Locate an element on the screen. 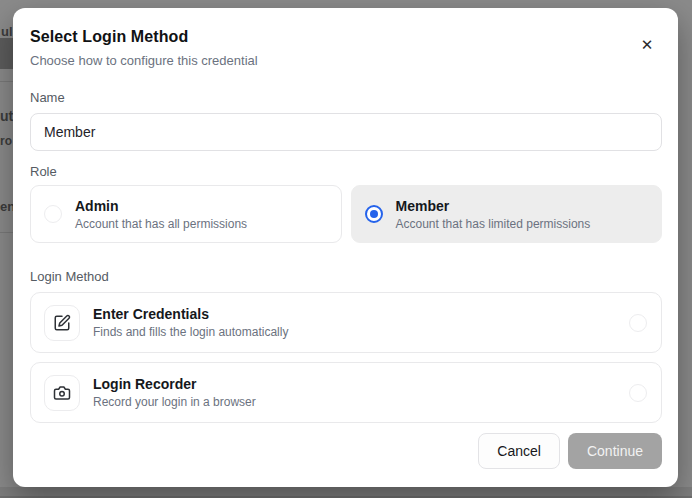 The width and height of the screenshot is (692, 498). role-option-description: Account that has limited permissions is located at coordinates (494, 224).